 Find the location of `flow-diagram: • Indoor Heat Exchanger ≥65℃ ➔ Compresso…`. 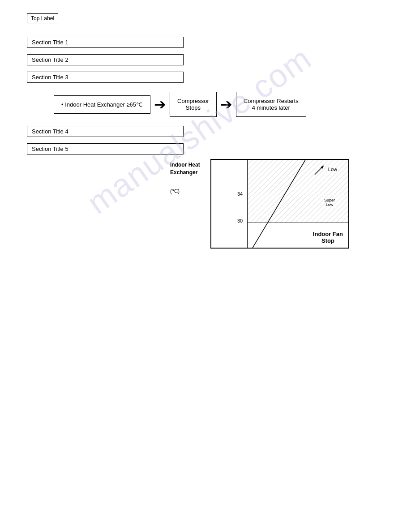

flow-diagram: • Indoor Heat Exchanger ≥65℃ ➔ Compresso… is located at coordinates (219, 104).